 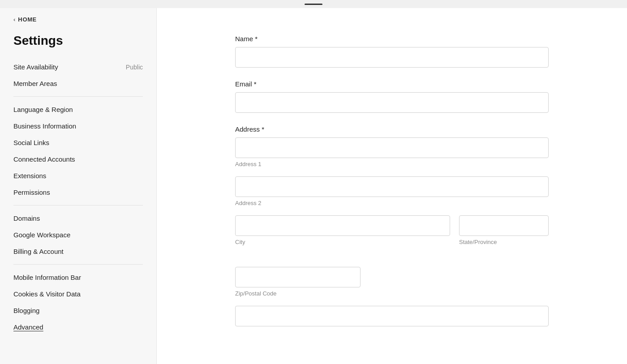 I want to click on address1-input, so click(x=392, y=148).